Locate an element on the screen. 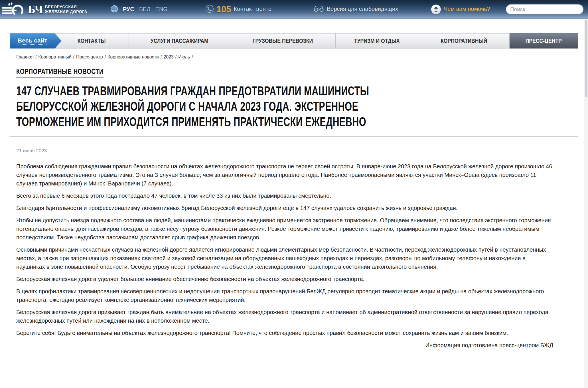 The width and height of the screenshot is (588, 388). article-paragraph: Берегите себя! Будьте внимательны на объ… is located at coordinates (285, 333).